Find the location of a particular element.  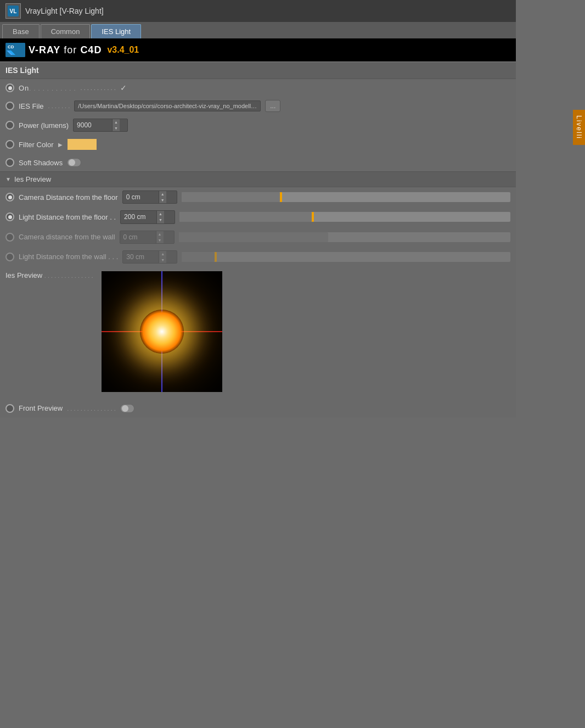

power-down-arrow: ▼ is located at coordinates (116, 128).